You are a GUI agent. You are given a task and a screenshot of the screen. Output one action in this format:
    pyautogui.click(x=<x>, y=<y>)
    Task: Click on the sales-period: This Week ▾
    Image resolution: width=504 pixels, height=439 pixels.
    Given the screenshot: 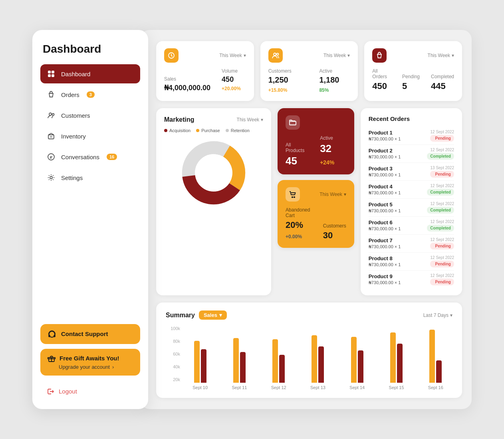 What is the action you would take?
    pyautogui.click(x=232, y=55)
    